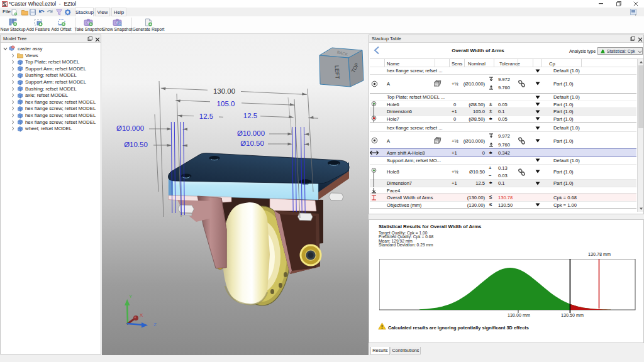  What do you see at coordinates (226, 104) in the screenshot?
I see `svg-text: 105.0` at bounding box center [226, 104].